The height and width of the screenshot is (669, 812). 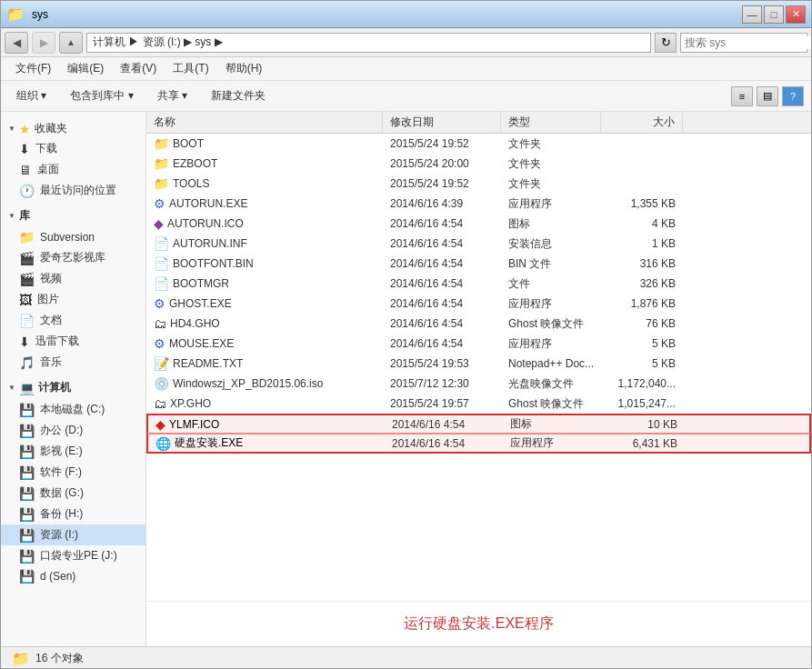 I want to click on sidebar-item-drive-d2: 💾 d (Sen), so click(x=73, y=576).